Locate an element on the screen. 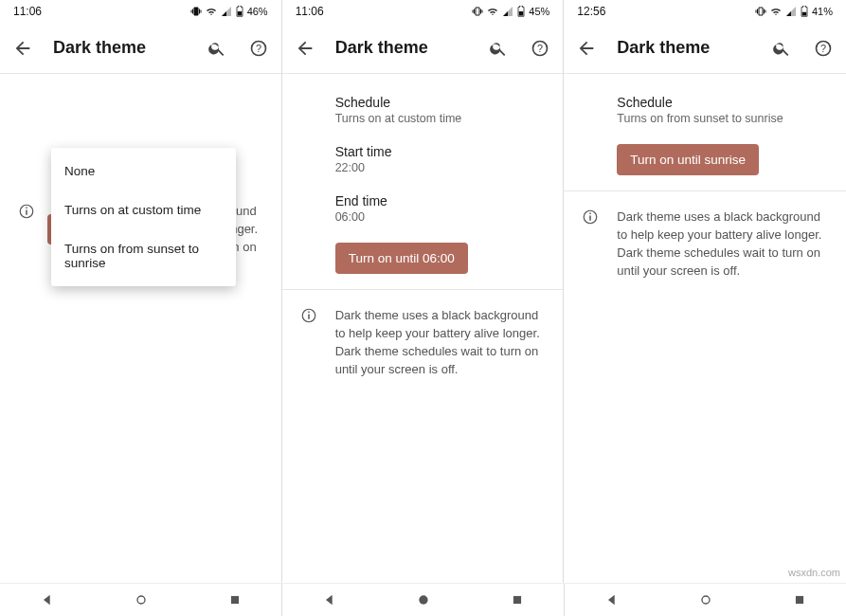  status-right: 45% is located at coordinates (511, 11).